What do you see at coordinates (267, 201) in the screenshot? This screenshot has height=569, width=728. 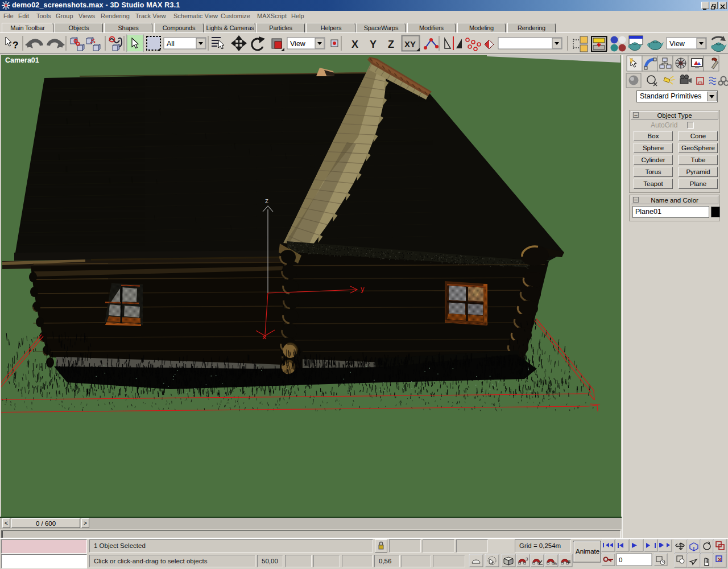 I see `svg-text: z` at bounding box center [267, 201].